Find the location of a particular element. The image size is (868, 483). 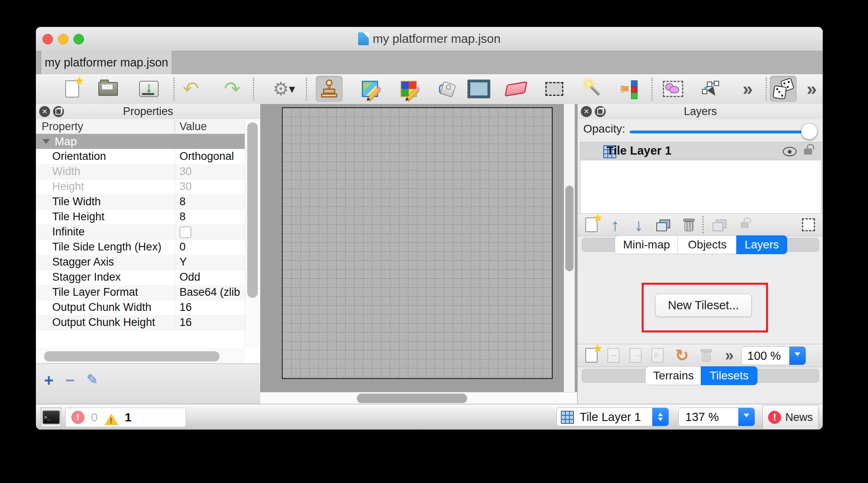

property-row: Output Chunk Width16 is located at coordinates (140, 308).